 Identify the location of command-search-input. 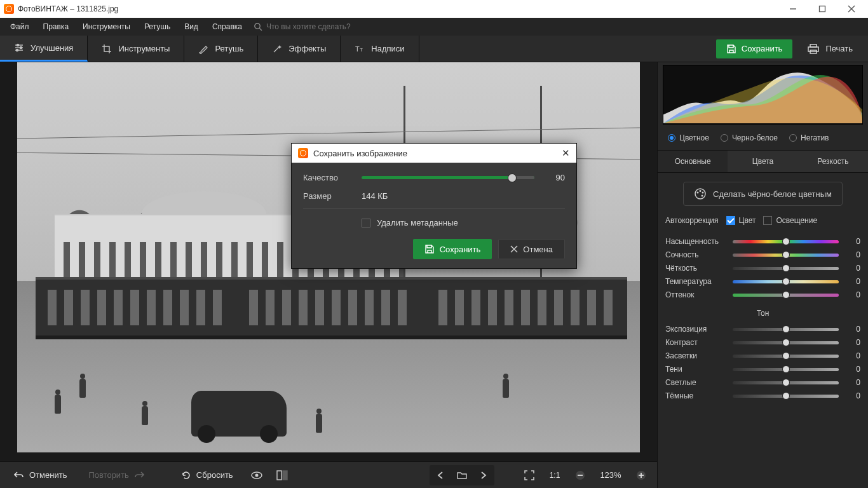
(336, 27).